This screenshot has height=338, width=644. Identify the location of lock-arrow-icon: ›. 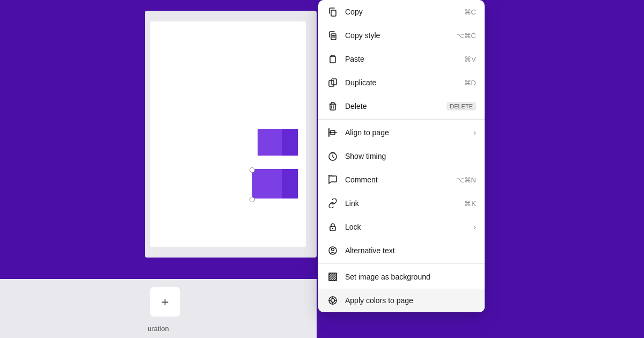
(474, 227).